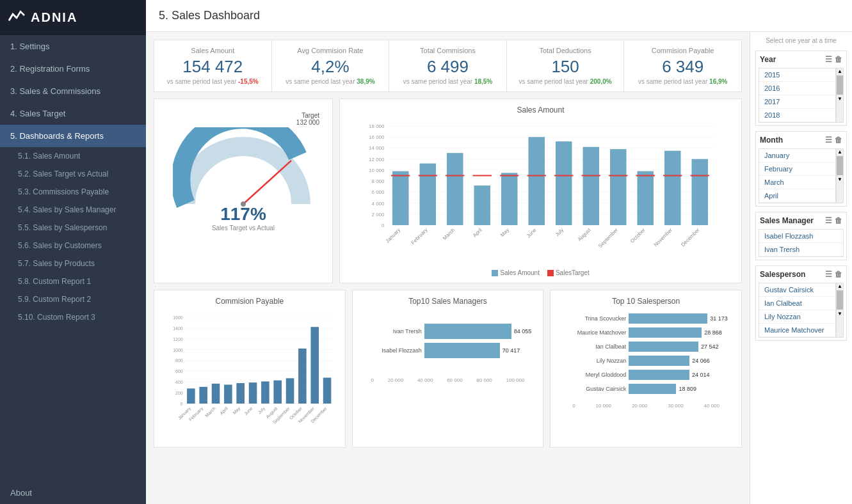 The image size is (852, 504). What do you see at coordinates (798, 317) in the screenshot?
I see `salesperson-item-lily: Lily Nozzan` at bounding box center [798, 317].